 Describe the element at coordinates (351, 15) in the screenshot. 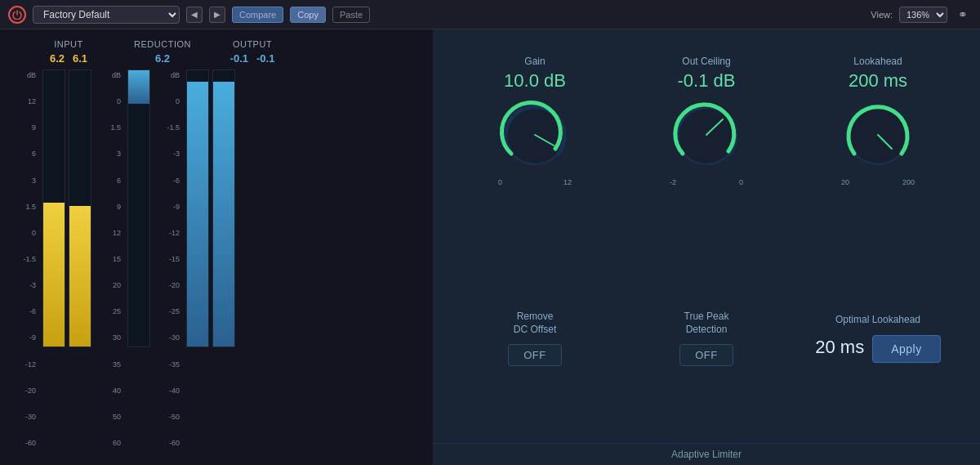

I see `paste-button: Paste` at that location.